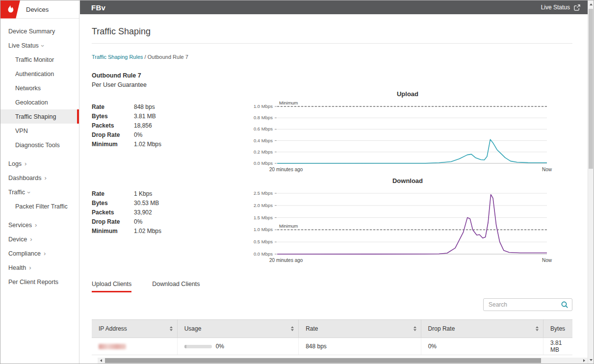 Image resolution: width=594 pixels, height=364 pixels. Describe the element at coordinates (263, 205) in the screenshot. I see `svg-text: 2.0 Mbps` at that location.